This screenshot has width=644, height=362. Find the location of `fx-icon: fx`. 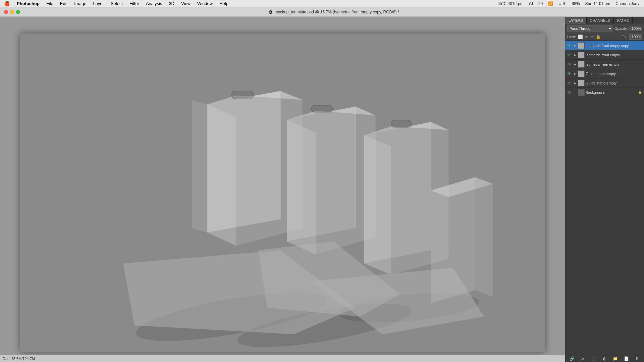

fx-icon: fx is located at coordinates (583, 359).